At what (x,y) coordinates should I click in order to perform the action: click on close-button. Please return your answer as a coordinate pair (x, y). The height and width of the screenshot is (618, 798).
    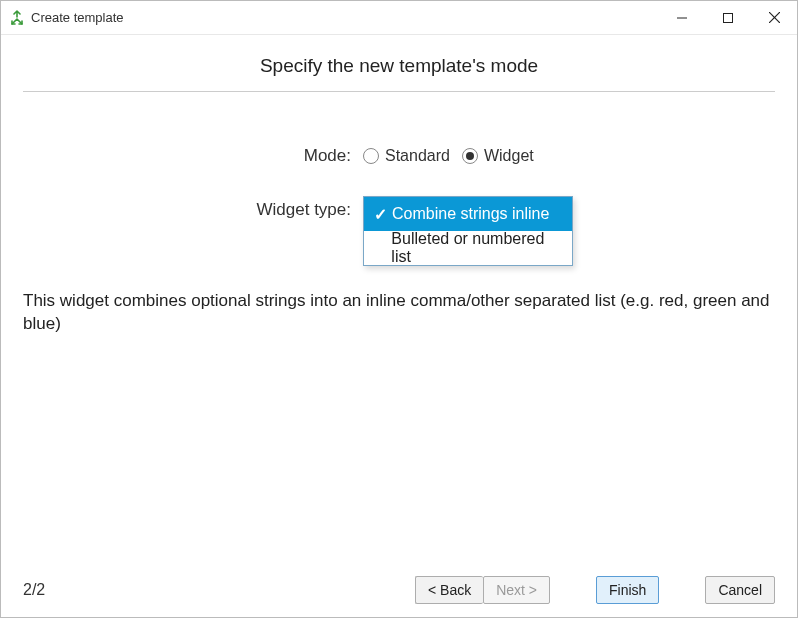
    Looking at the image, I should click on (774, 18).